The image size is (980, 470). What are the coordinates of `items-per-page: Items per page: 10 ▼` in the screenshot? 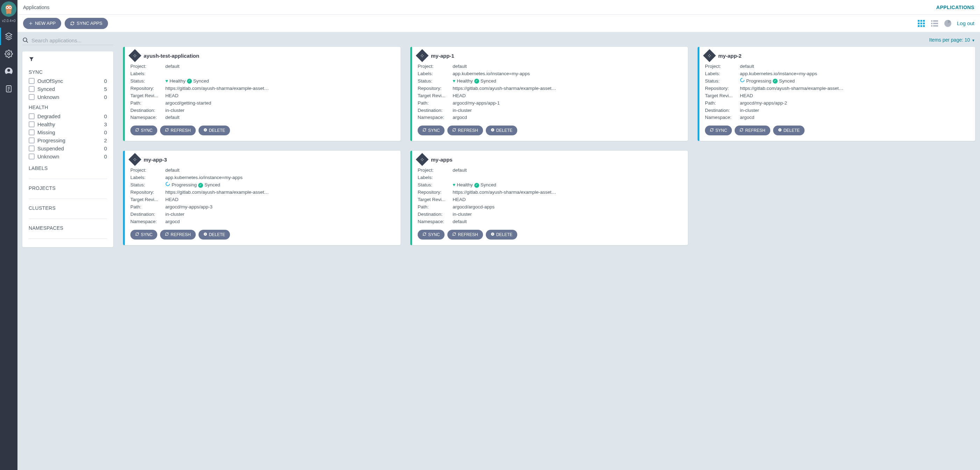 It's located at (549, 40).